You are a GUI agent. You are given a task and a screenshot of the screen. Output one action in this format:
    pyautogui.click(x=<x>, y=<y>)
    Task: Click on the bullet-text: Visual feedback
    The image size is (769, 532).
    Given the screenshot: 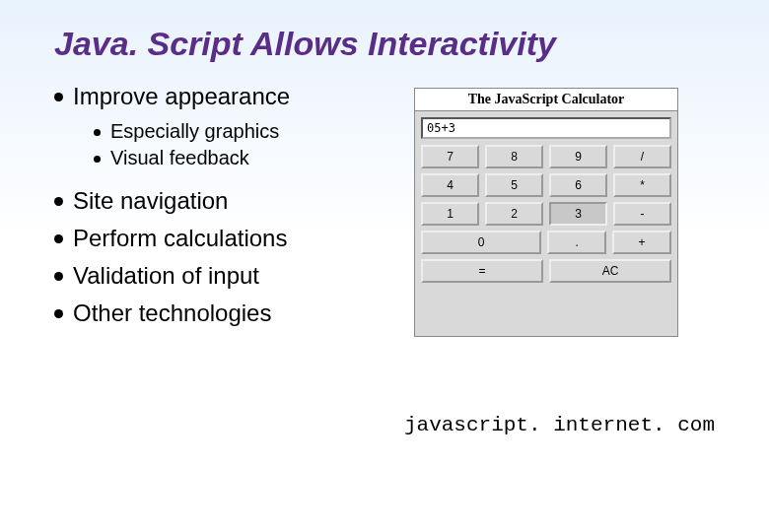 What is the action you would take?
    pyautogui.click(x=179, y=158)
    